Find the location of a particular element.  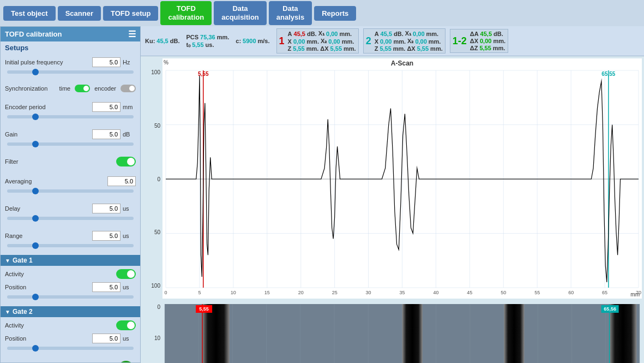

tofd-y10: 10 is located at coordinates (157, 338).